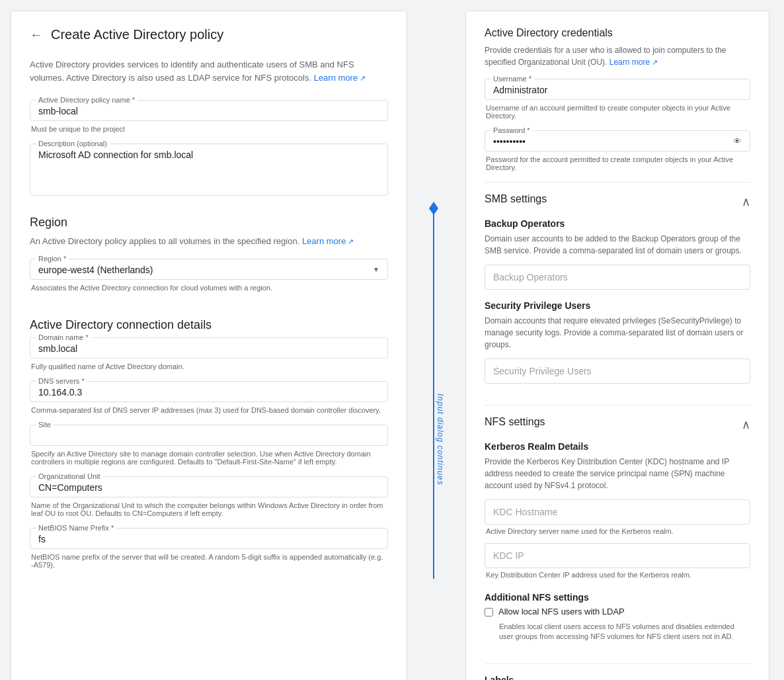 This screenshot has height=680, width=784. I want to click on labels-divider, so click(617, 664).